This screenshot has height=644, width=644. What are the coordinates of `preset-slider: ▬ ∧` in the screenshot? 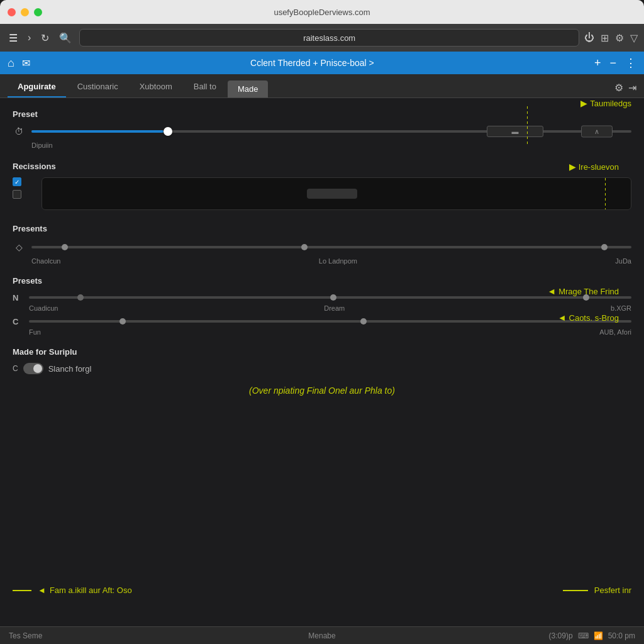 It's located at (331, 131).